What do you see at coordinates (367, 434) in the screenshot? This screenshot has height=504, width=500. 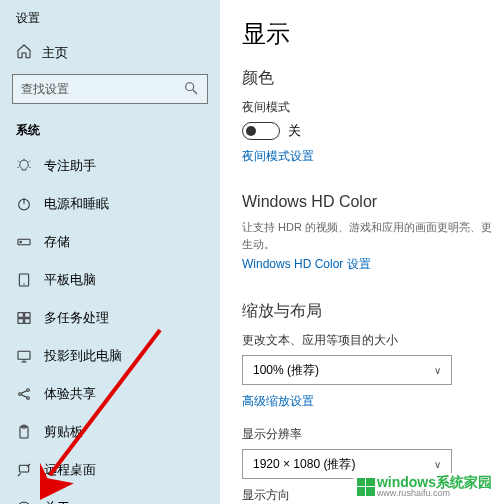 I see `resolution-label: 显示分辨率` at bounding box center [367, 434].